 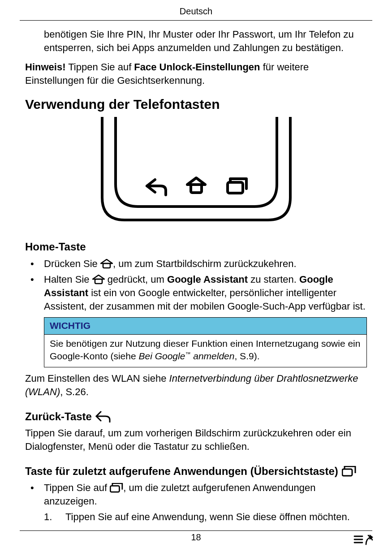 What do you see at coordinates (205, 41) in the screenshot?
I see `intro-continuation-text: benötigen Sie Ihre PIN, Ihr Muster oder …` at bounding box center [205, 41].